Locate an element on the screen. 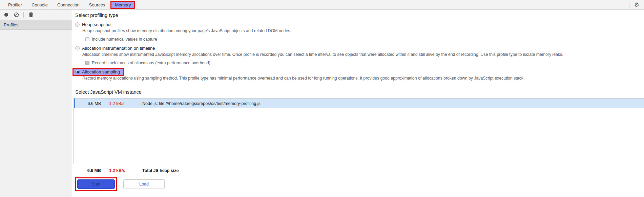 Image resolution: width=644 pixels, height=197 pixels. radio-selected-icon is located at coordinates (77, 72).